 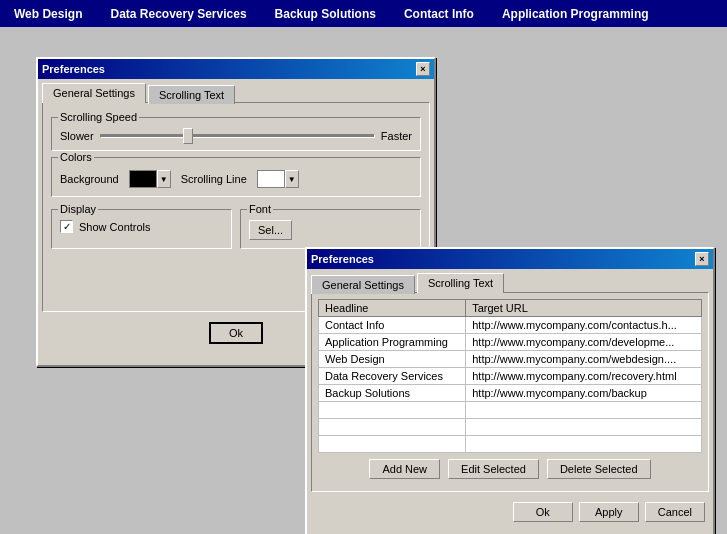 What do you see at coordinates (392, 394) in the screenshot?
I see `headline-cell: Backup Solutions` at bounding box center [392, 394].